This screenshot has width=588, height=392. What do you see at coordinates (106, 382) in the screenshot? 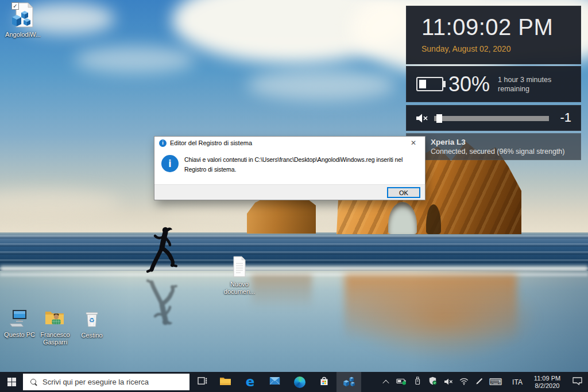
I see `taskbar-search` at bounding box center [106, 382].